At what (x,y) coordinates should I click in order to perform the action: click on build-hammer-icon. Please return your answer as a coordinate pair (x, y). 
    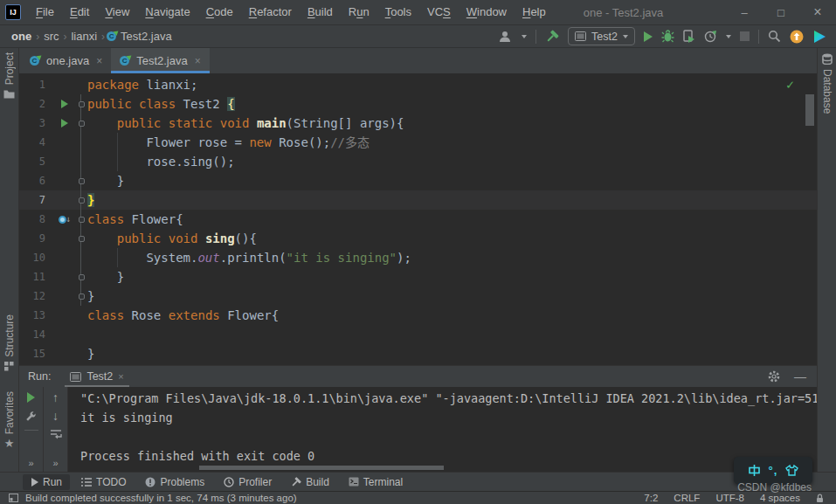
    Looking at the image, I should click on (552, 37).